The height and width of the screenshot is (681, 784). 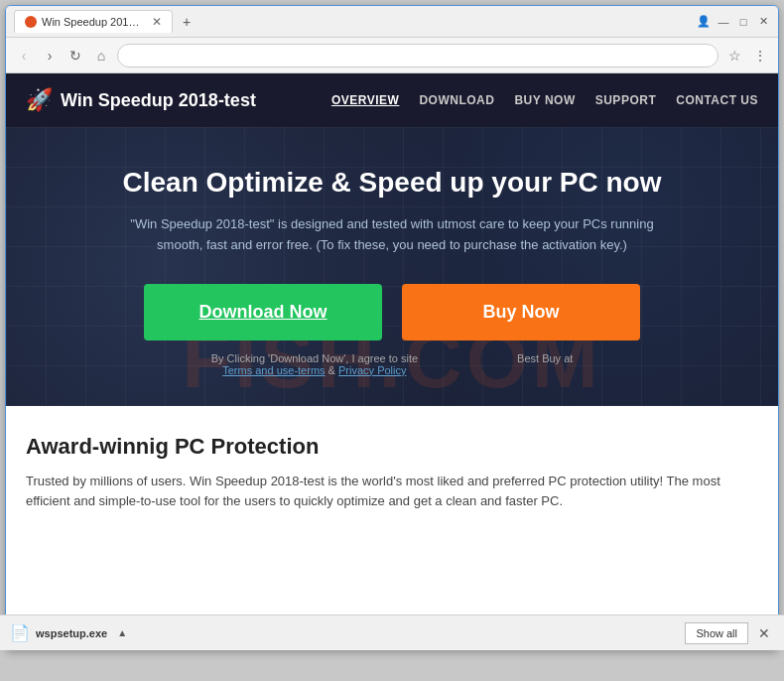 What do you see at coordinates (122, 633) in the screenshot?
I see `download-expand-icon: ▲` at bounding box center [122, 633].